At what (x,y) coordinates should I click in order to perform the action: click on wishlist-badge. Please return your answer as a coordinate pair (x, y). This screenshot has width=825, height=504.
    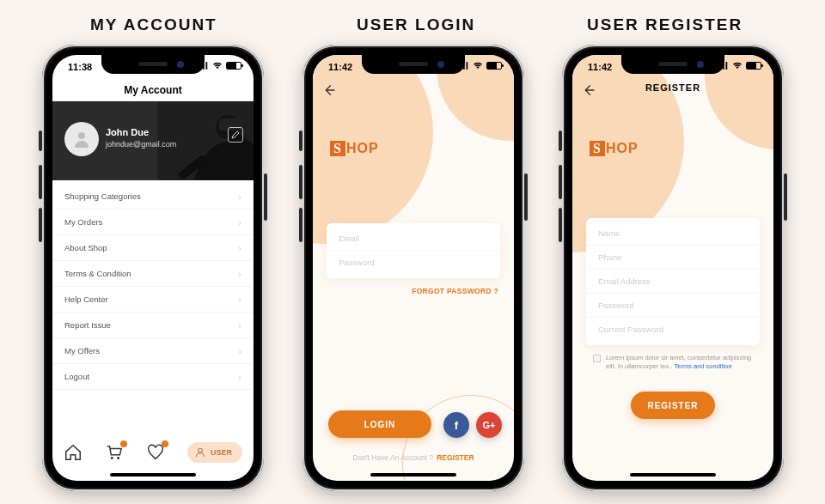
    Looking at the image, I should click on (165, 444).